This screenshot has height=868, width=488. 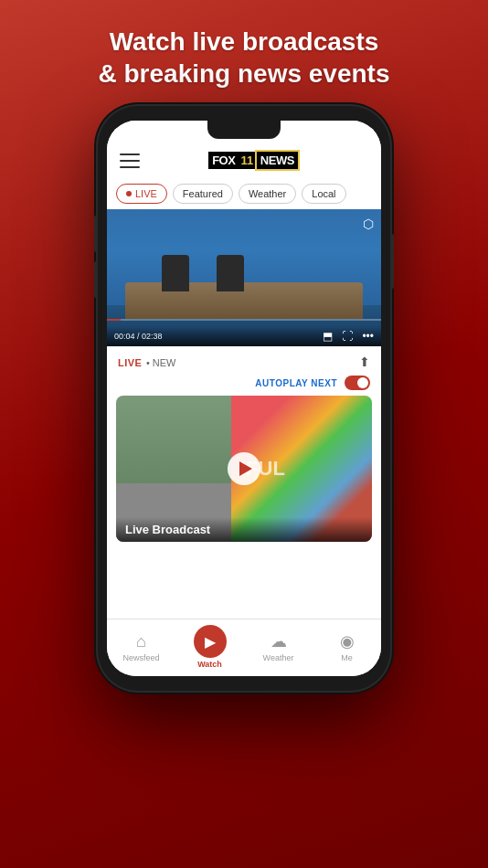 What do you see at coordinates (347, 336) in the screenshot?
I see `fullscreen-icon: ⛶` at bounding box center [347, 336].